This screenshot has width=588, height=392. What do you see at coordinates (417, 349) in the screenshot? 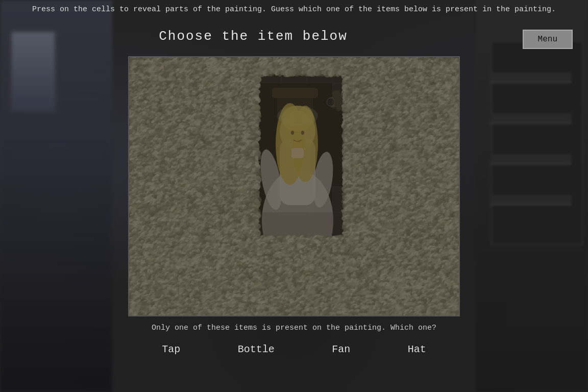
I see `choice-hat: Hat` at bounding box center [417, 349].